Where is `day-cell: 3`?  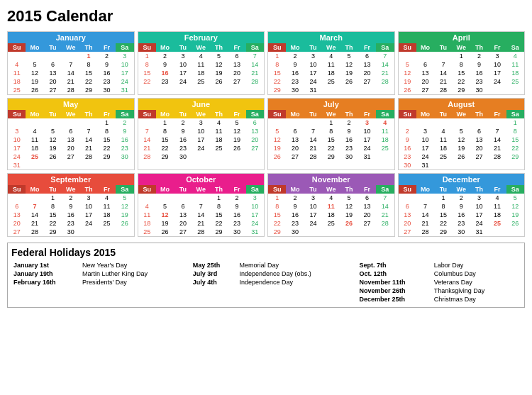
day-cell: 3 is located at coordinates (367, 123).